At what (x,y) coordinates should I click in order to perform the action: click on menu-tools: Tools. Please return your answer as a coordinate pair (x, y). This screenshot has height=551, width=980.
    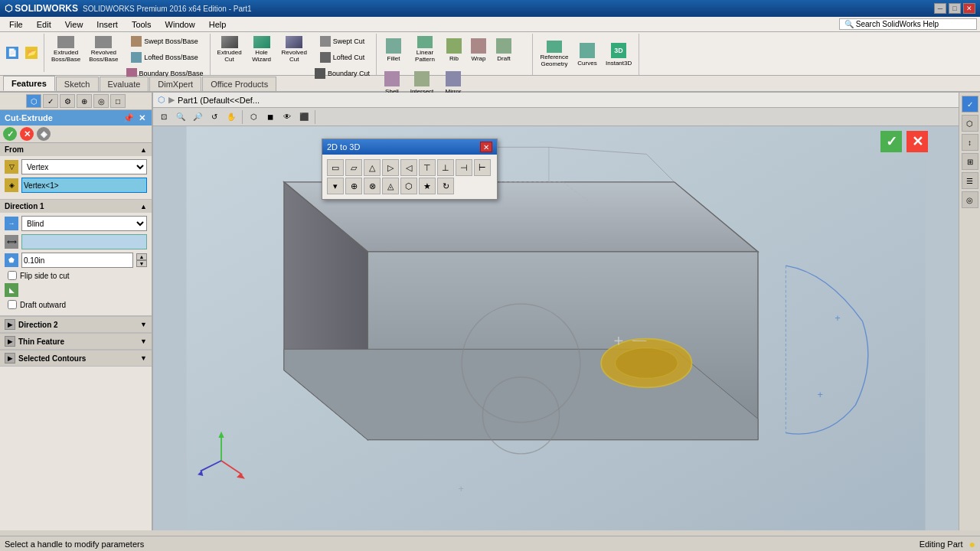
    Looking at the image, I should click on (142, 24).